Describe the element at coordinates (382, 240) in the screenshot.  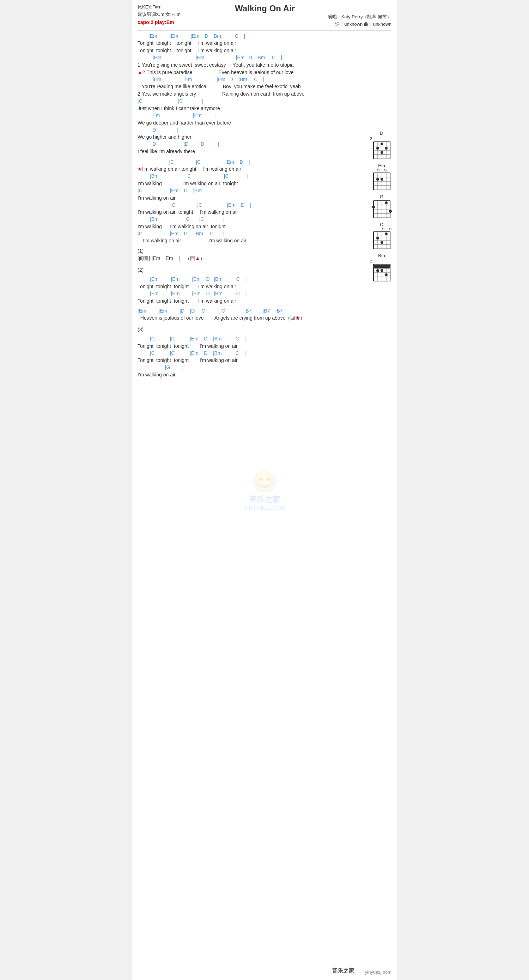
I see `chord-grid-C` at that location.